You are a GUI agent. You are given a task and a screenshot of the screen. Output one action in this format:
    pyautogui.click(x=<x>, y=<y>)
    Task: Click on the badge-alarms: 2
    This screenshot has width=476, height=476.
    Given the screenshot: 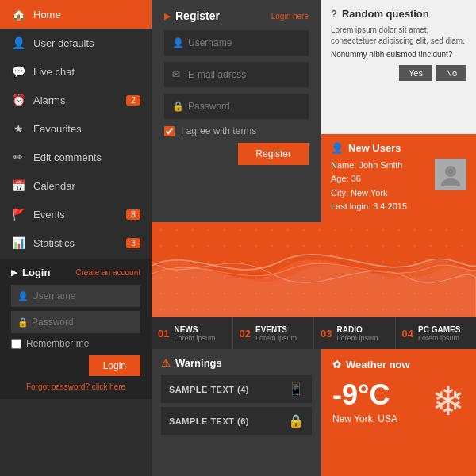 What is the action you would take?
    pyautogui.click(x=133, y=100)
    